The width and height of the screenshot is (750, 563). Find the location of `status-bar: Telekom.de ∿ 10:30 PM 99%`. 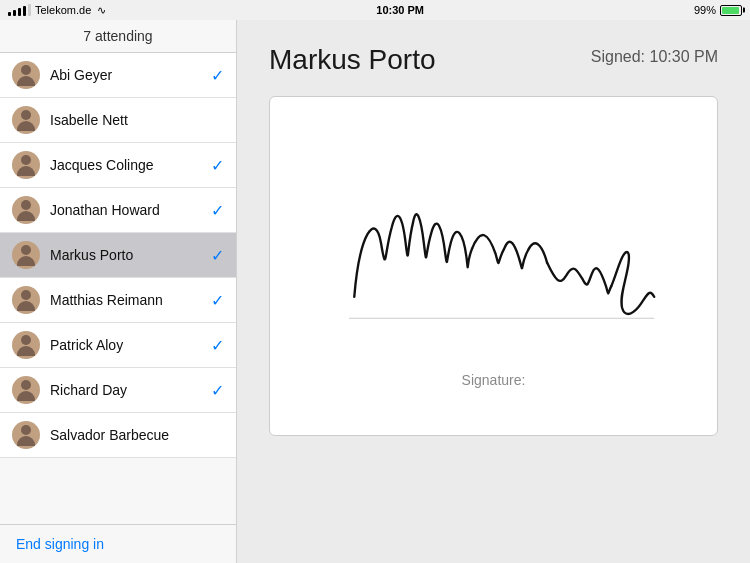

status-bar: Telekom.de ∿ 10:30 PM 99% is located at coordinates (375, 10).